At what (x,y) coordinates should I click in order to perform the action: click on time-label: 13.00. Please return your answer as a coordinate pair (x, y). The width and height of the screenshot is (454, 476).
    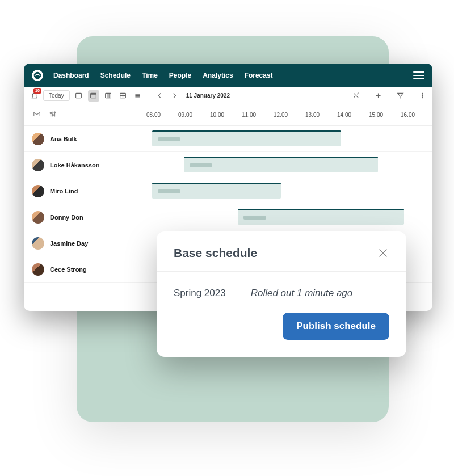
    Looking at the image, I should click on (321, 115).